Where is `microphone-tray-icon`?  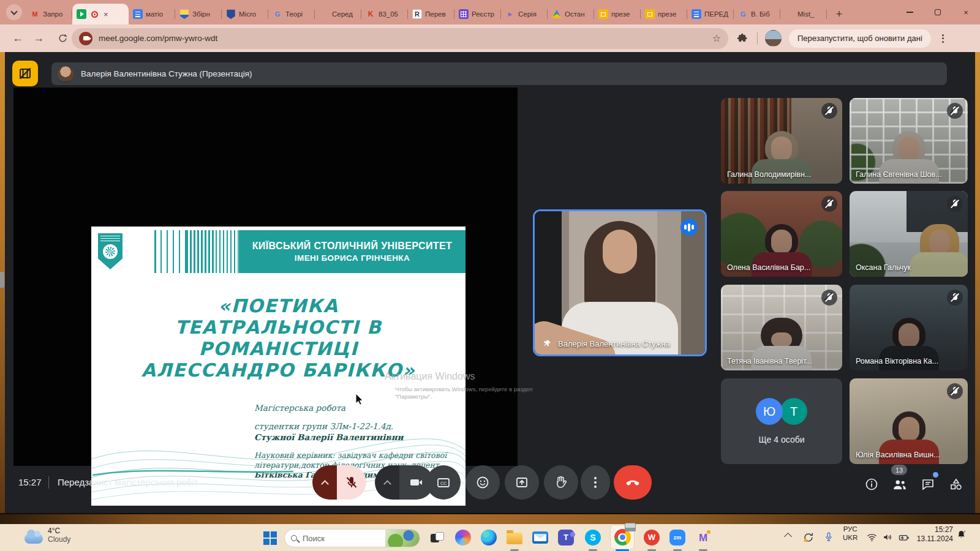 microphone-tray-icon is located at coordinates (829, 537).